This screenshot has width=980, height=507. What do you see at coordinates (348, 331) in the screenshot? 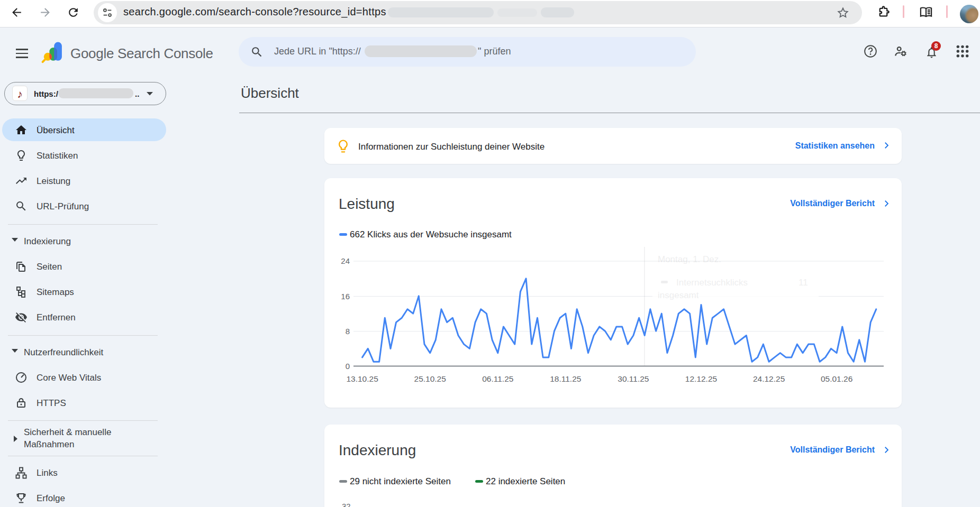
I see `svg-text: 8` at bounding box center [348, 331].